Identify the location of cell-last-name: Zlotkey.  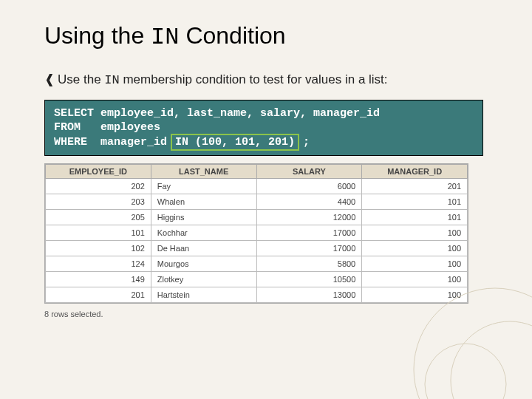
(204, 279).